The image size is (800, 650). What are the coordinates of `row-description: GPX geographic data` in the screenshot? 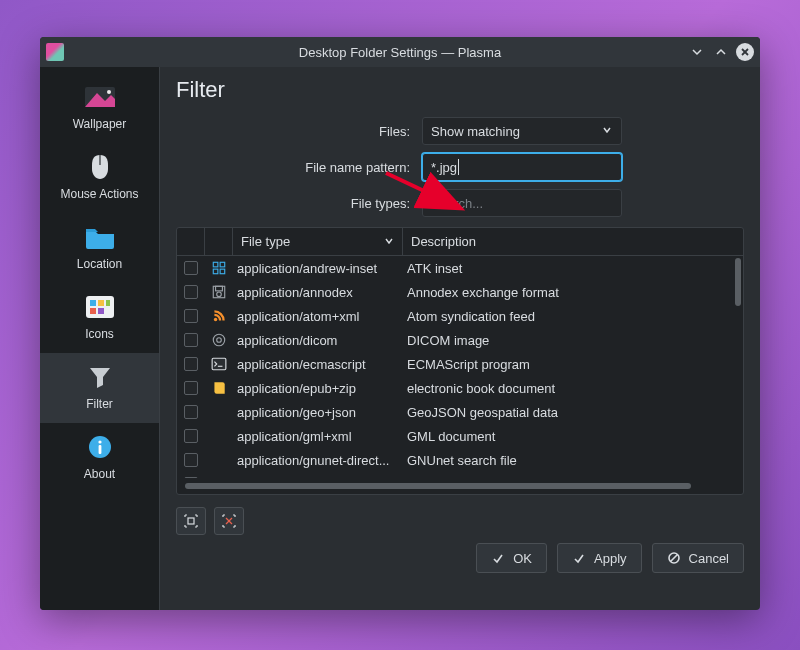 It's located at (573, 478).